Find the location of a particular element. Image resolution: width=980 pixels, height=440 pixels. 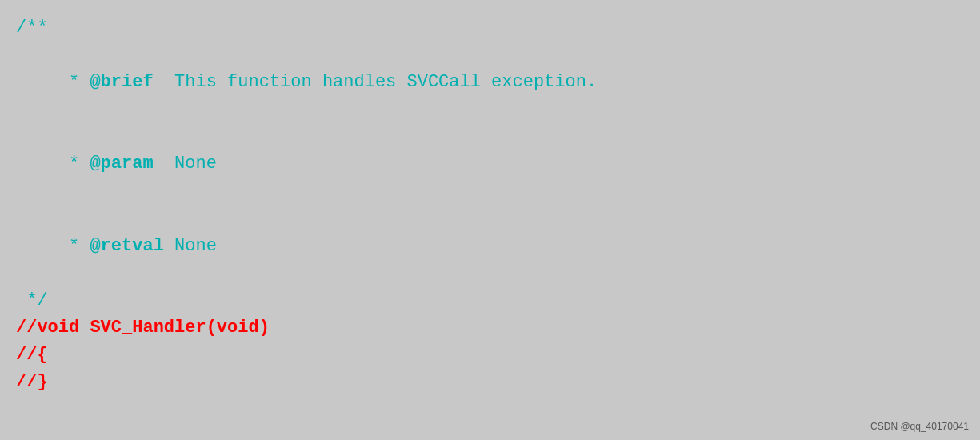

commented-close-brace: //} is located at coordinates (490, 382).